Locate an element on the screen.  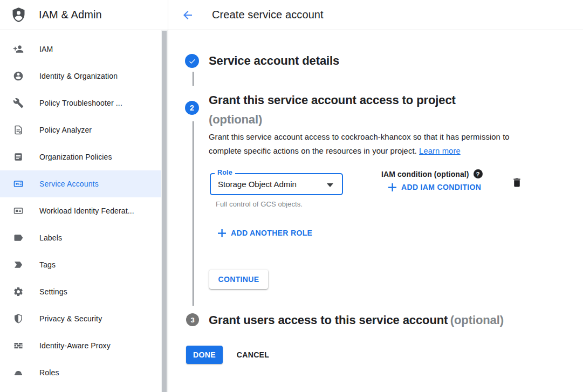
sidebar-item-identity-organization: Identity & Organization is located at coordinates (81, 76).